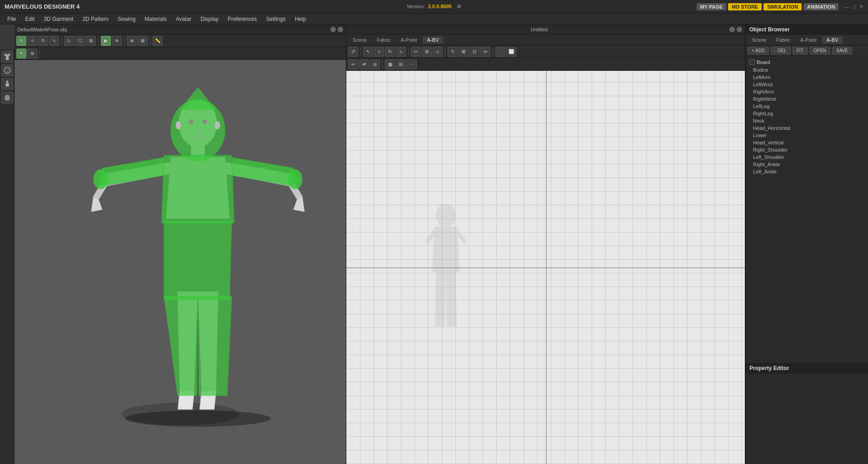  I want to click on tool-pin: ⊕, so click(132, 41).